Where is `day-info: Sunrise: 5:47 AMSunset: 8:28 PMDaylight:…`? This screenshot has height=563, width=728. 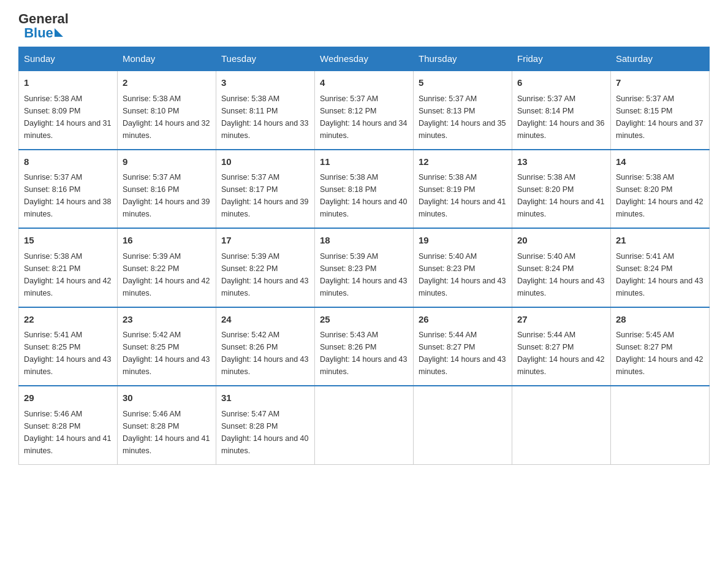 day-info: Sunrise: 5:47 AMSunset: 8:28 PMDaylight:… is located at coordinates (265, 432).